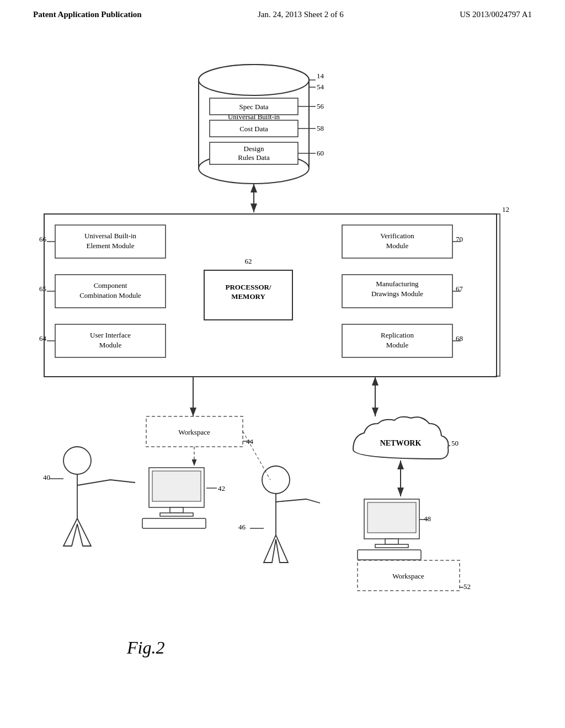  I want to click on ref-58: 58, so click(320, 128).